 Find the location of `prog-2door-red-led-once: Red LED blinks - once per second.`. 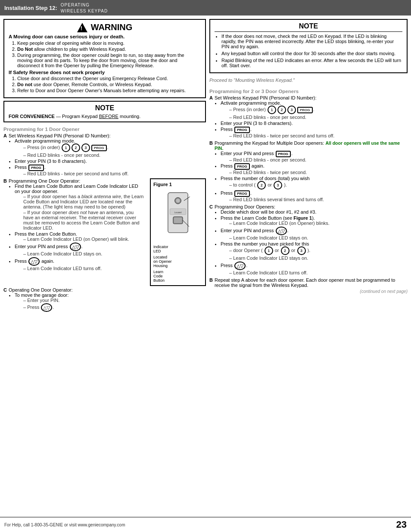

prog-2door-red-led-once: Red LED blinks - once per second. is located at coordinates (318, 117).